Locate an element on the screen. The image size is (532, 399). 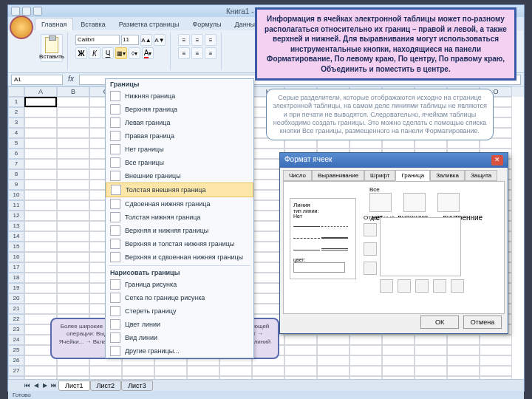
select-all-corner is located at coordinates (16, 92).